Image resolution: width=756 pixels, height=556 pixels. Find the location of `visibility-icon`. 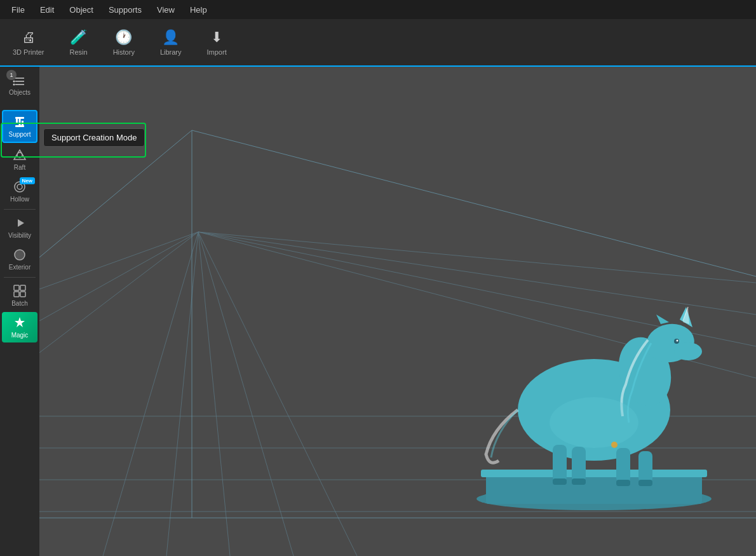

visibility-icon is located at coordinates (20, 223).